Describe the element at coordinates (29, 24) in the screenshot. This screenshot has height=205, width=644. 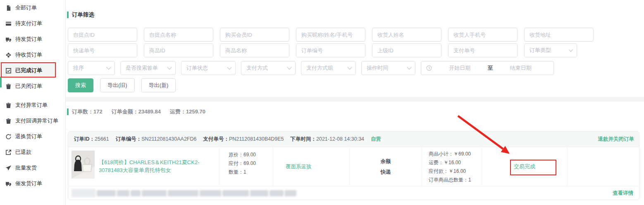
I see `sidebar-item-label: 待支付订单` at that location.